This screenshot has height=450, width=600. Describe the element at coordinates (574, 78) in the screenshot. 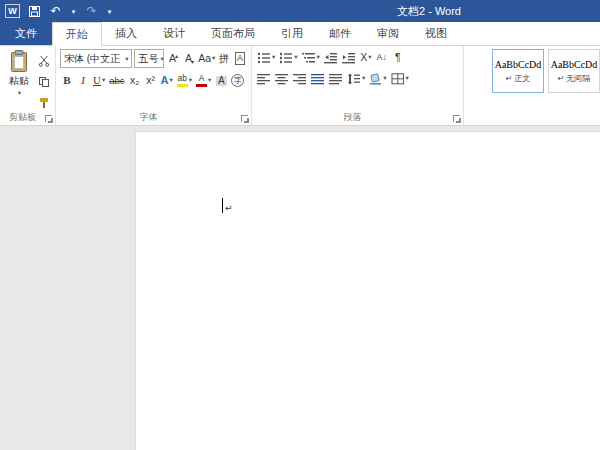

I see `style-name: ↵ 无间隔` at that location.